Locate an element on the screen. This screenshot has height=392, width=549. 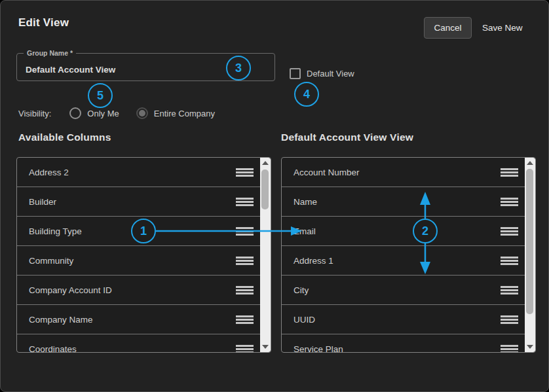
page-title: Edit View is located at coordinates (43, 23).